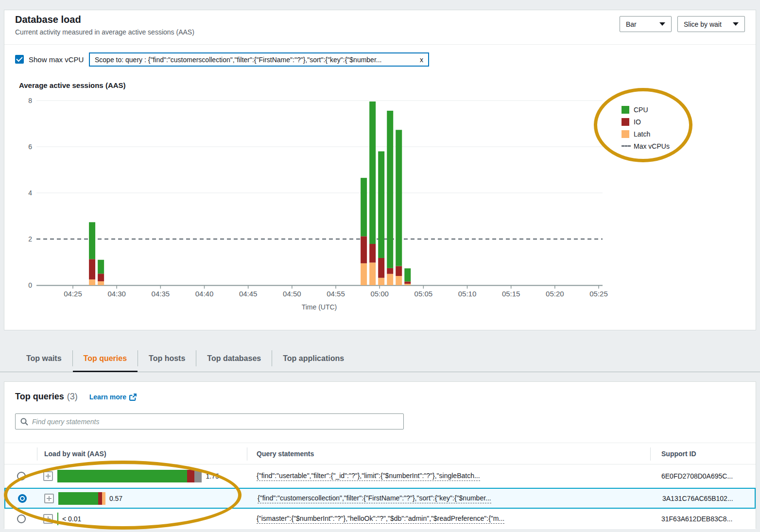  What do you see at coordinates (22, 498) in the screenshot?
I see `row-radio-selected` at bounding box center [22, 498].